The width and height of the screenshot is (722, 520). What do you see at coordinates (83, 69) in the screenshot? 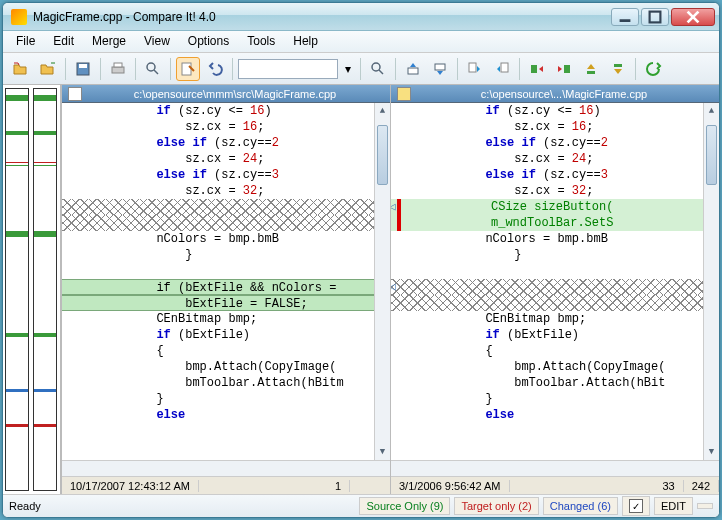
I see `save-icon` at bounding box center [83, 69].